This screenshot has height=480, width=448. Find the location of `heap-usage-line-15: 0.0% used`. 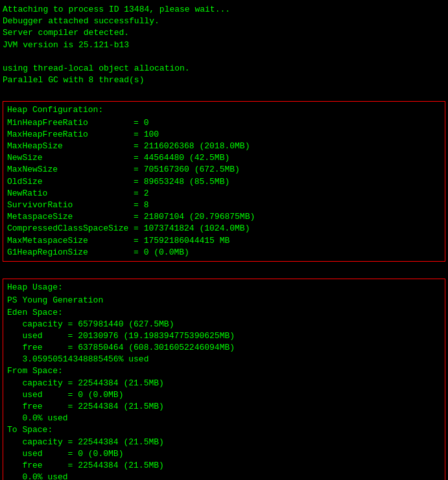

heap-usage-line-15: 0.0% used is located at coordinates (224, 475).